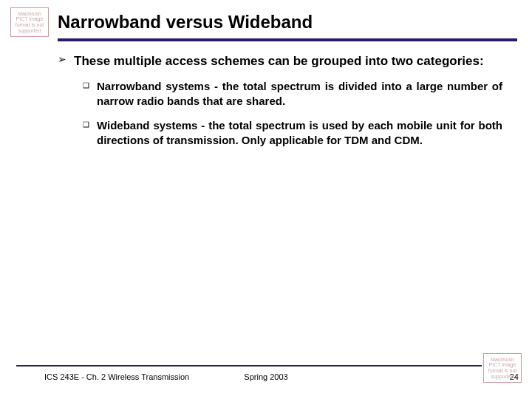 This screenshot has height=399, width=532. I want to click on pict-error-bottom: Macintosh PICT image format is not suppo…, so click(502, 368).